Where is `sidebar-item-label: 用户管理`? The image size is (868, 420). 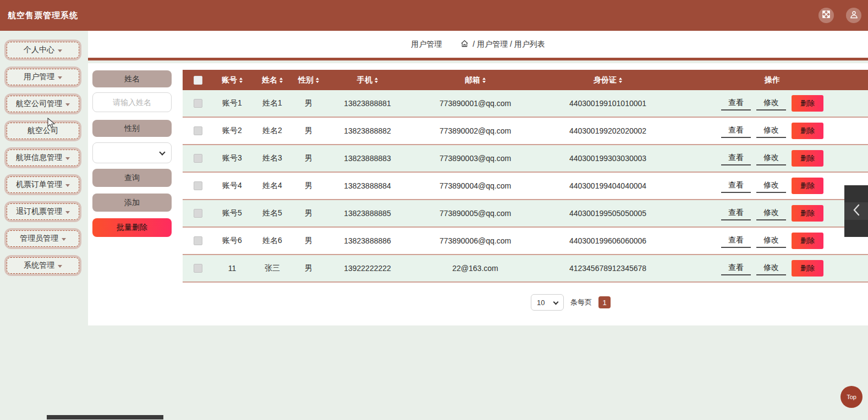
sidebar-item-label: 用户管理 is located at coordinates (39, 77).